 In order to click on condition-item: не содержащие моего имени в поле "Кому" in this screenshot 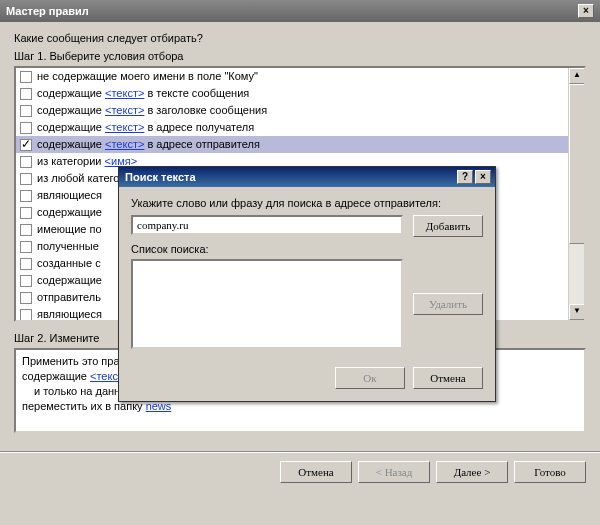, I will do `click(292, 76)`.